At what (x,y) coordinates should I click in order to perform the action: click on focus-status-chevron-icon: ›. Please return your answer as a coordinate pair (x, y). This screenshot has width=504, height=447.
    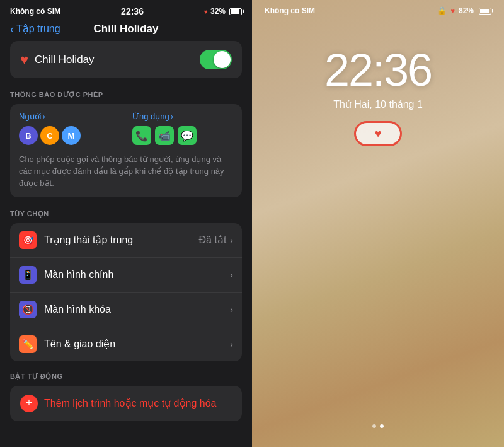
    Looking at the image, I should click on (232, 240).